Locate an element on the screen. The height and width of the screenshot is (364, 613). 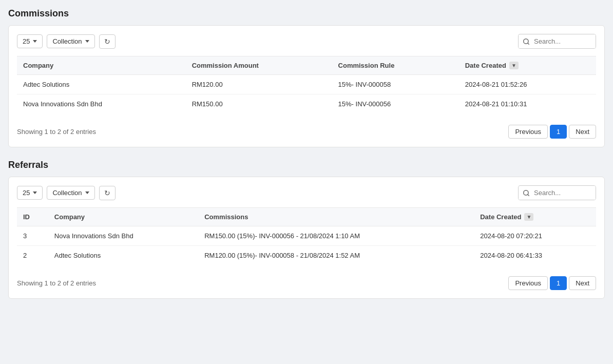
date-cell: 2024-08-20 07:20:21 is located at coordinates (535, 236).